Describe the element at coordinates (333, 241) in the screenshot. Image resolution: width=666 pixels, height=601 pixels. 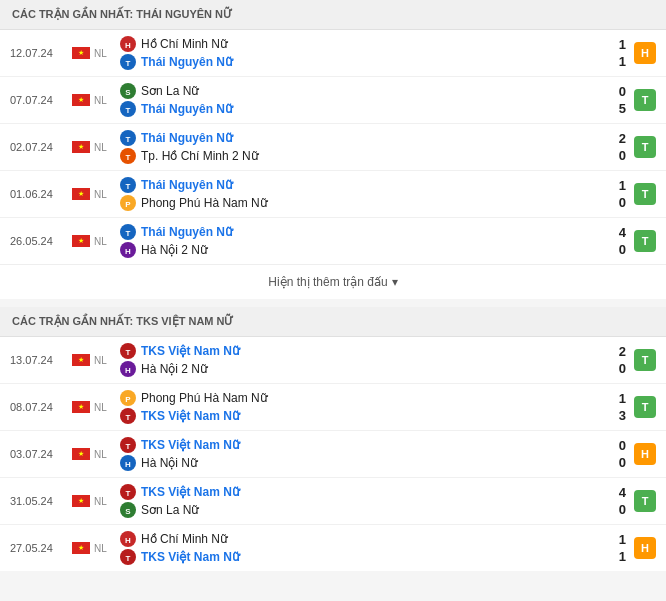
I see `match-row: 26.05.24 NL T Thái Nguyên Nữ H Hà Nội 2 …` at that location.